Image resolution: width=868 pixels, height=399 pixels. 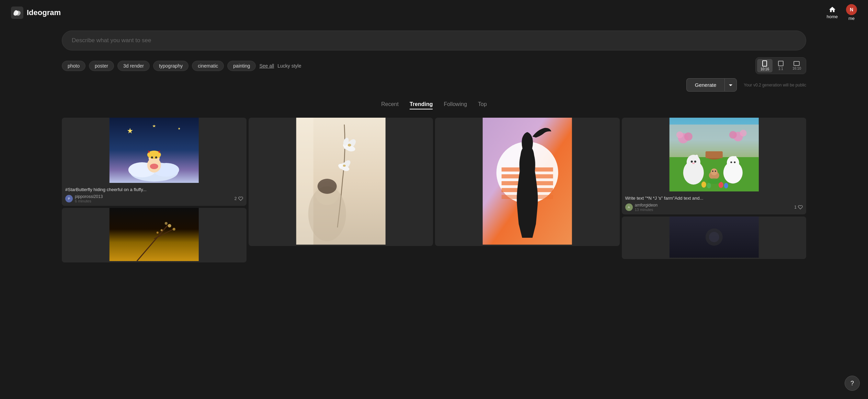 What do you see at coordinates (714, 190) in the screenshot?
I see `gallery-col-4: Write text "*N *J 's" farm"Add text and.…` at bounding box center [714, 190].